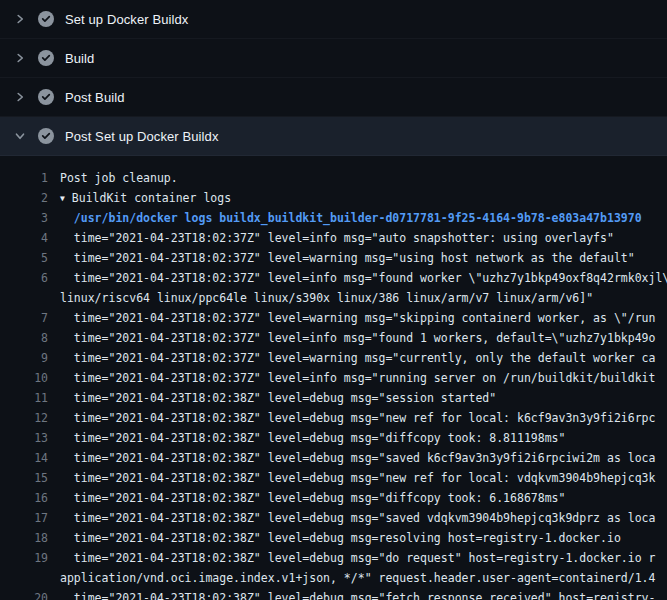 The image size is (667, 600). I want to click on line-number: 5, so click(24, 258).